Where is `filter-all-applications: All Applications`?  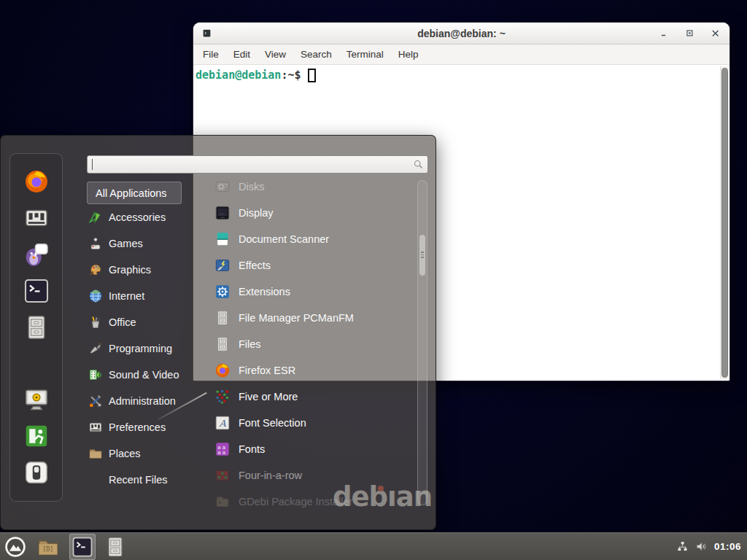 filter-all-applications: All Applications is located at coordinates (134, 192).